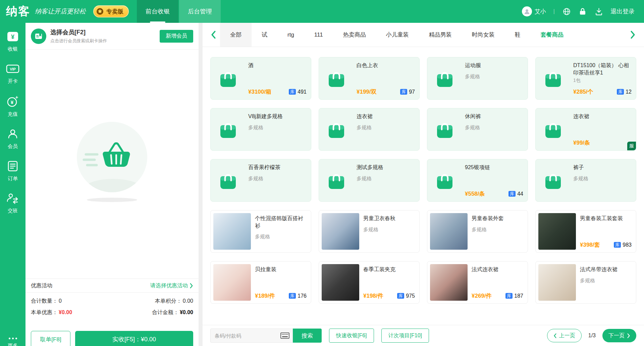  I want to click on pay-button: 实收[F5]：¥0.00, so click(134, 338).